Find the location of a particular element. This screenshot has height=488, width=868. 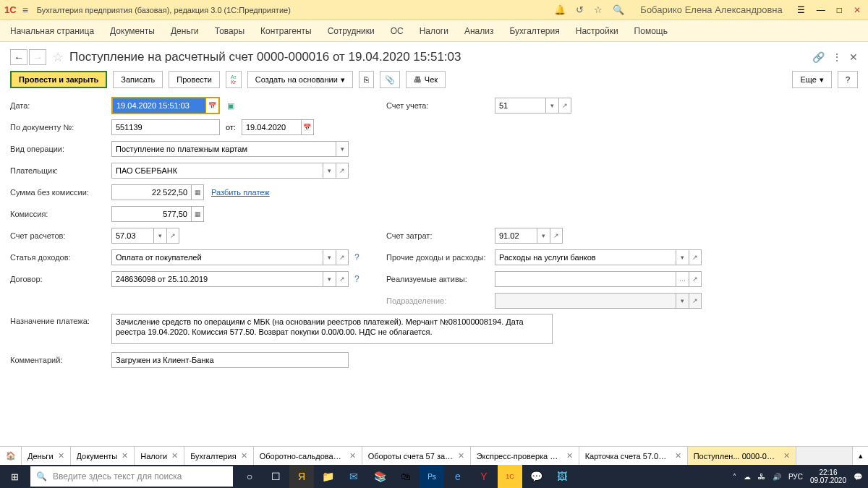

more-actions-icon: ⋮ is located at coordinates (837, 57).